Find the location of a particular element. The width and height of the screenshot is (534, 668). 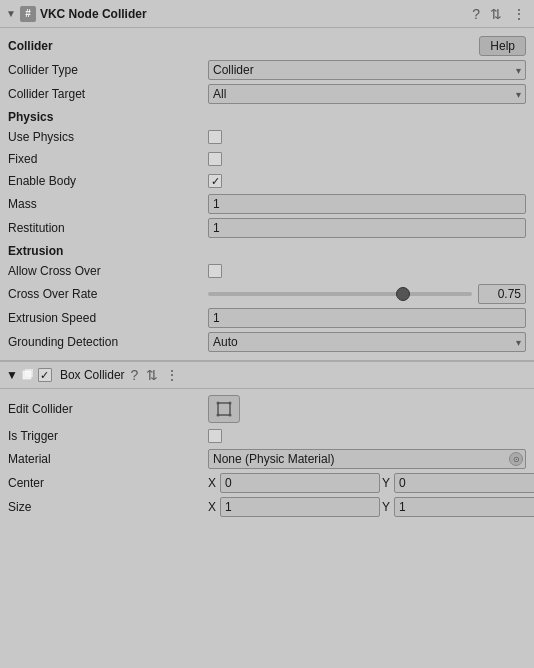

material-control: ⊙ is located at coordinates (367, 459).